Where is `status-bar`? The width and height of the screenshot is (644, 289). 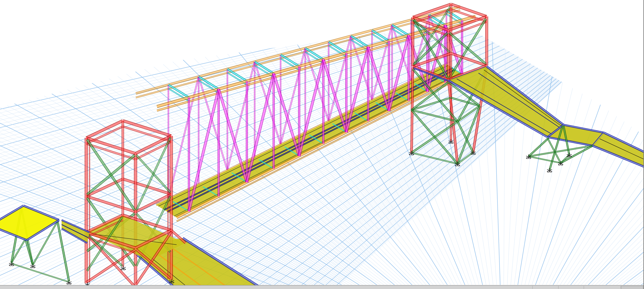 status-bar is located at coordinates (322, 287).